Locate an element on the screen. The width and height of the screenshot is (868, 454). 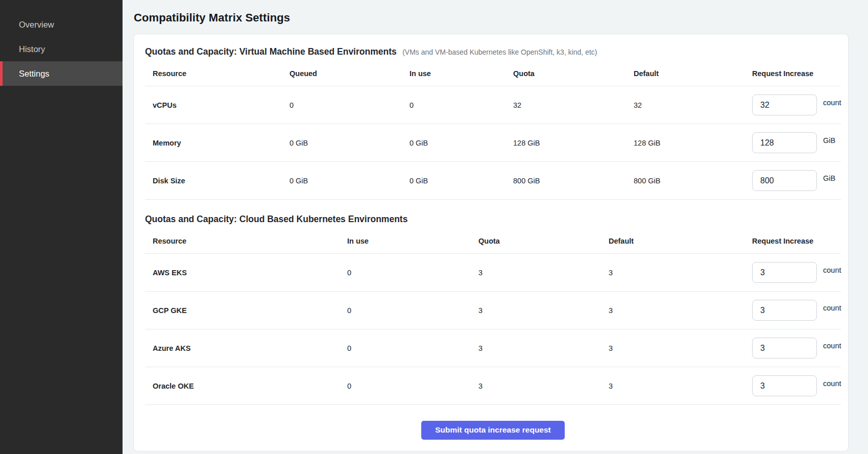
table-row-memory: Memory 0 GiB 0 GiB 128 GiB 128 GiB GiB is located at coordinates (493, 143).